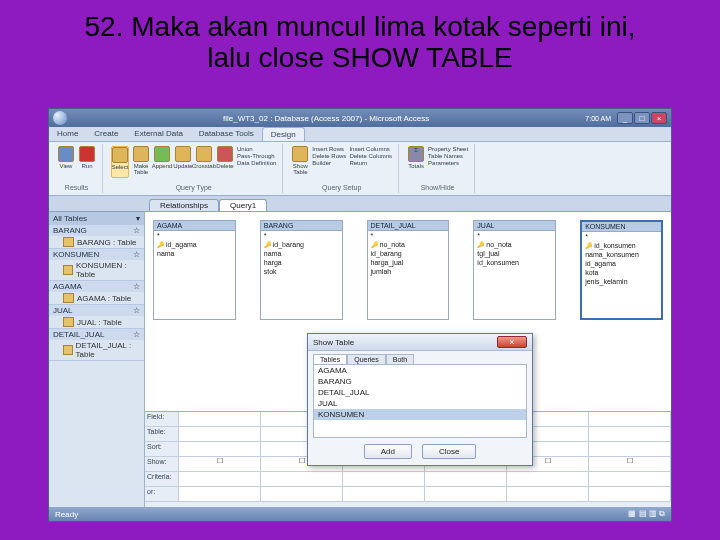  Describe the element at coordinates (96, 298) in the screenshot. I see `nav-item-agama-table: AGAMA : Table` at that location.